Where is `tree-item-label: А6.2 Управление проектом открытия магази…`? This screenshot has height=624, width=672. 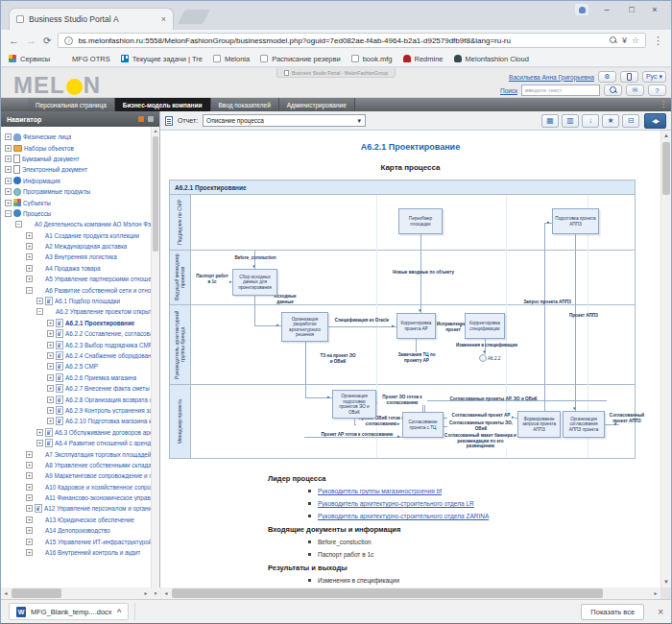 tree-item-label: А6.2 Управление проектом открытия магази… is located at coordinates (104, 311).